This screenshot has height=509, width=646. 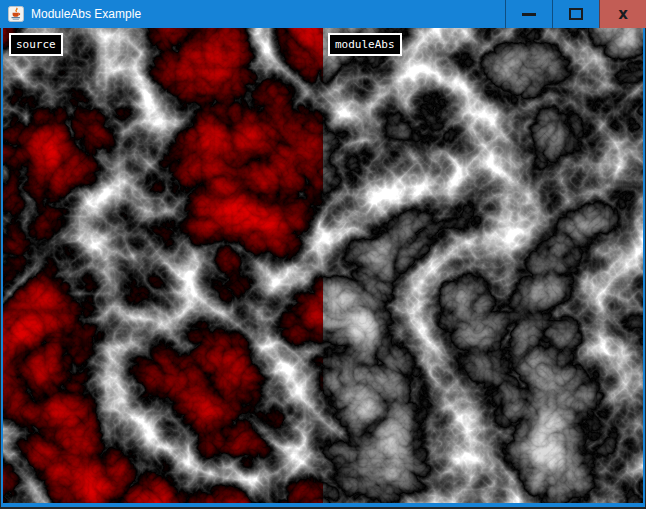 What do you see at coordinates (36, 44) in the screenshot?
I see `source-label: source` at bounding box center [36, 44].